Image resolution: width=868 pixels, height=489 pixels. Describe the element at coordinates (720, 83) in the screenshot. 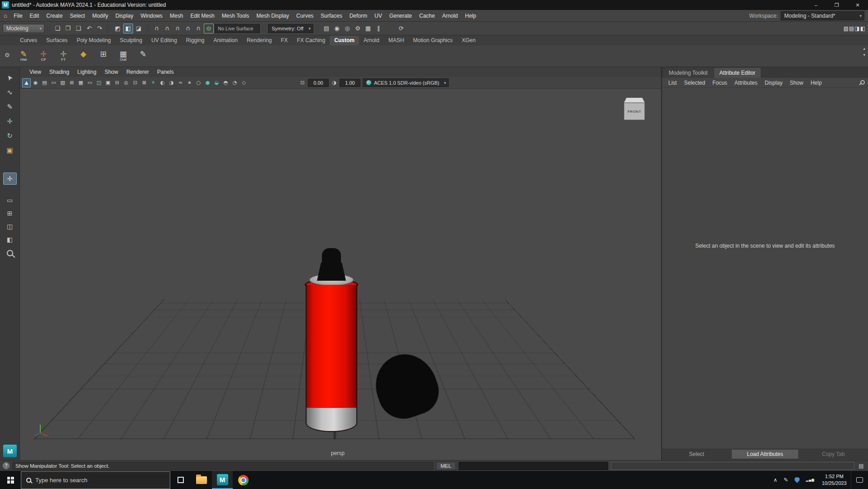

I see `ae-menu-focus: Focus` at that location.